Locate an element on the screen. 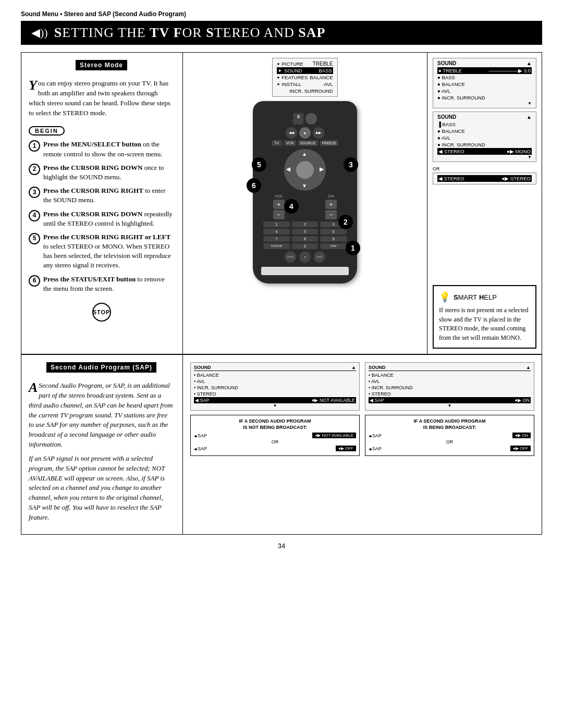 Image resolution: width=563 pixels, height=728 pixels. cursor-down: ▼ is located at coordinates (304, 186).